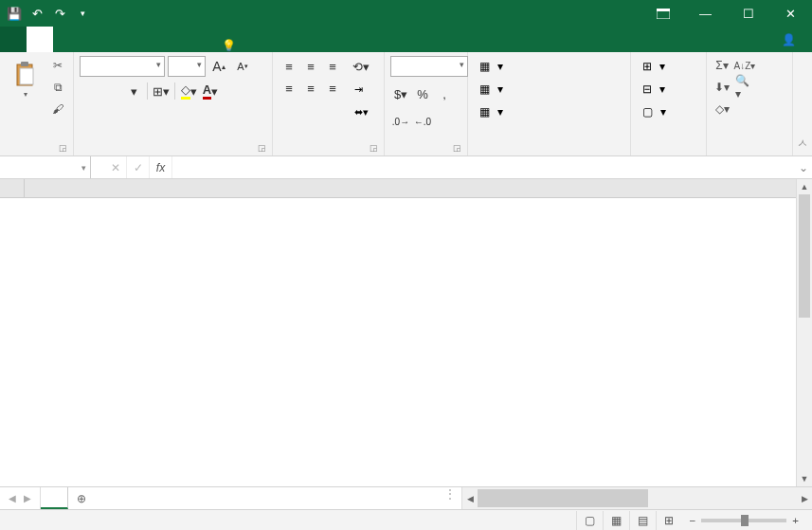 Image resolution: width=812 pixels, height=530 pixels. Describe the element at coordinates (804, 499) in the screenshot. I see `scroll-right-icon: ▶` at that location.